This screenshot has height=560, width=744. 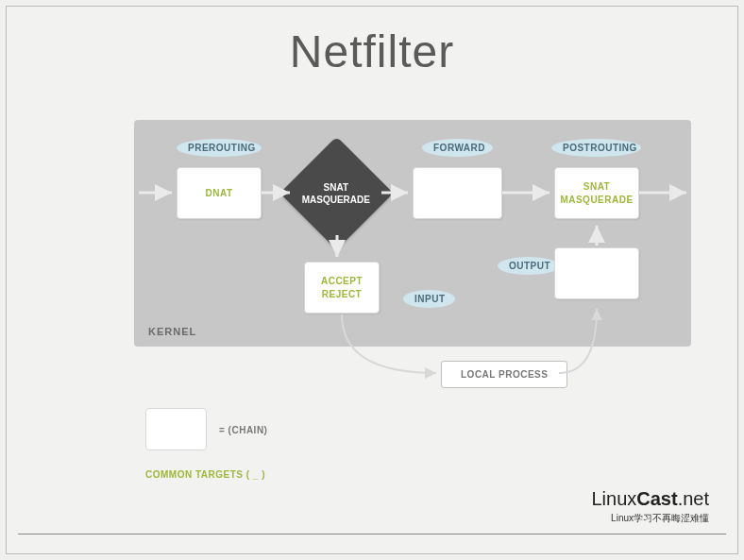 I want to click on chain-snat-line2: MASQUERADE, so click(x=597, y=200).